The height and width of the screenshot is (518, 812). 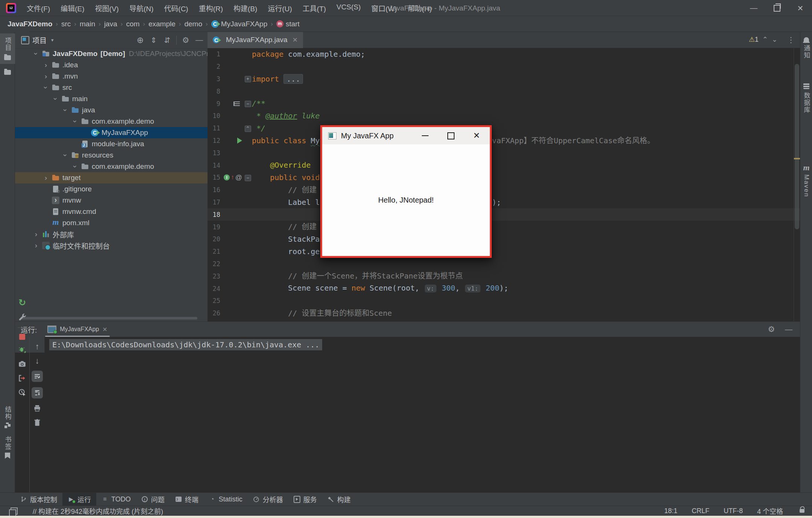 What do you see at coordinates (140, 40) in the screenshot?
I see `locate-file-icon: ⊕` at bounding box center [140, 40].